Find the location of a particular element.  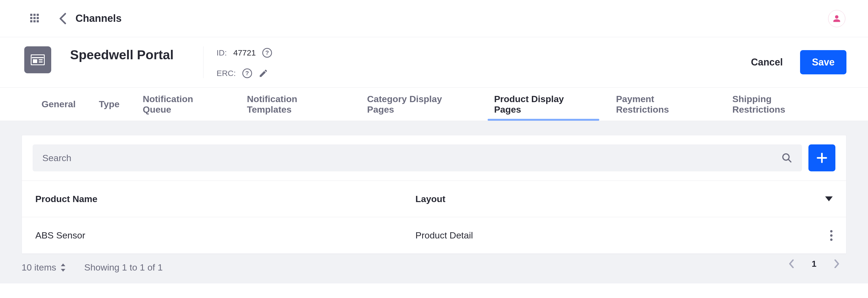

updown-icon is located at coordinates (63, 268).